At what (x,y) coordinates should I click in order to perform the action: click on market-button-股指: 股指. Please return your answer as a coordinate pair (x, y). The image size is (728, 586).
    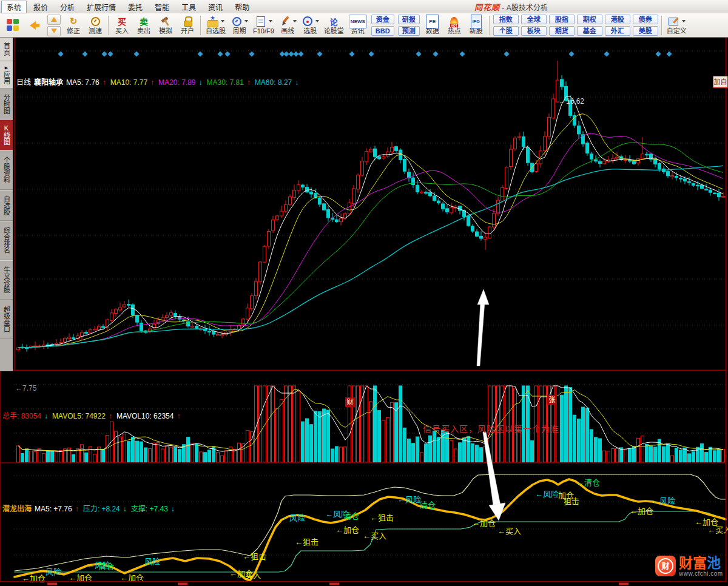
    Looking at the image, I should click on (562, 19).